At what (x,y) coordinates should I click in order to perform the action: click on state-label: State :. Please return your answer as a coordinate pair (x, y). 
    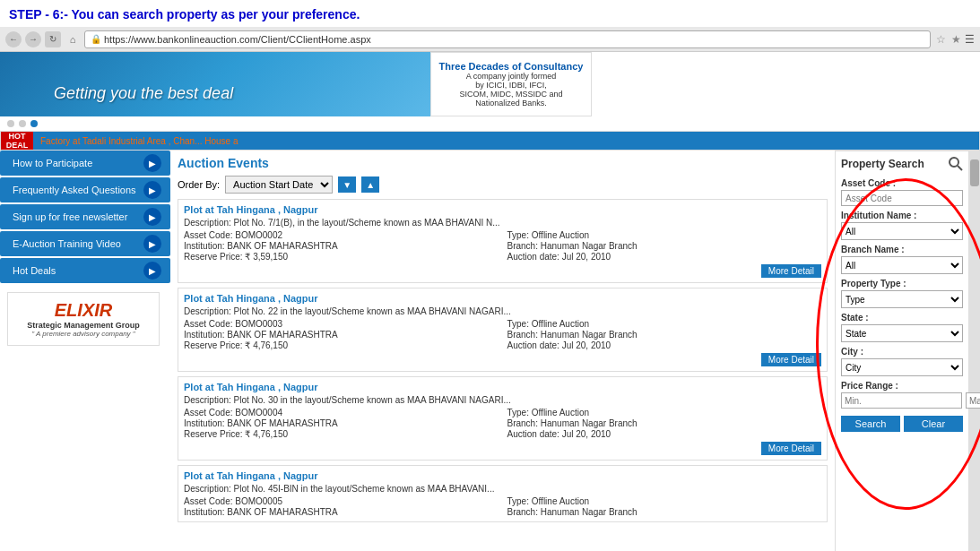
    Looking at the image, I should click on (902, 317).